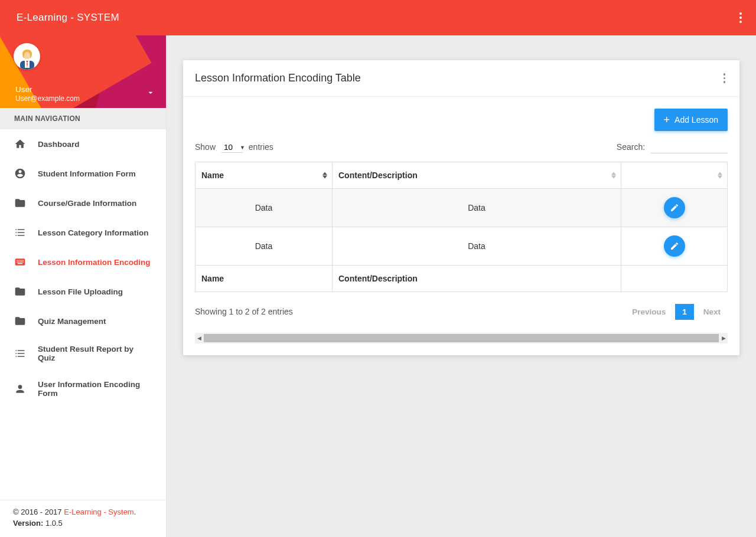  Describe the element at coordinates (199, 338) in the screenshot. I see `scroll-left-icon: ◀` at that location.